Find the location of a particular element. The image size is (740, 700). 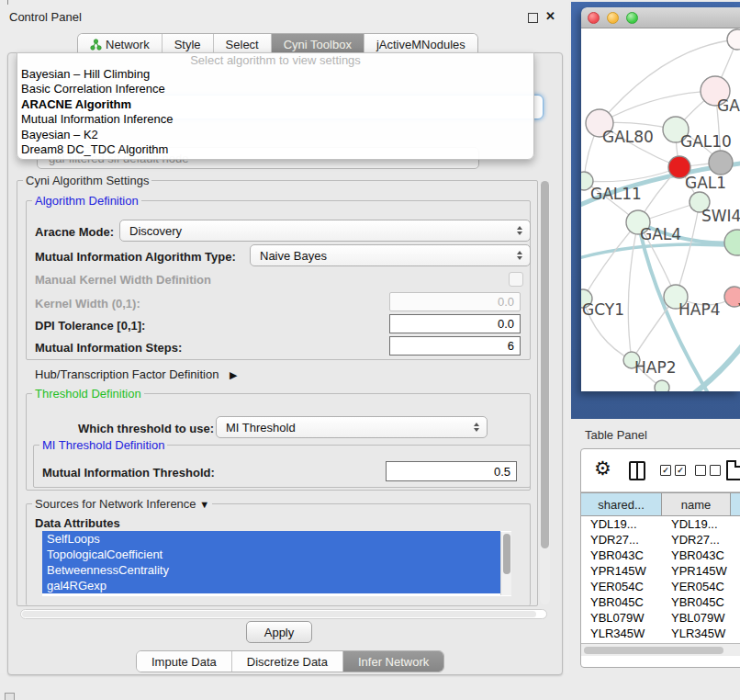

algorithm-item-bayesian-hill-climbing: Bayesian – Hill Climbing is located at coordinates (275, 74).